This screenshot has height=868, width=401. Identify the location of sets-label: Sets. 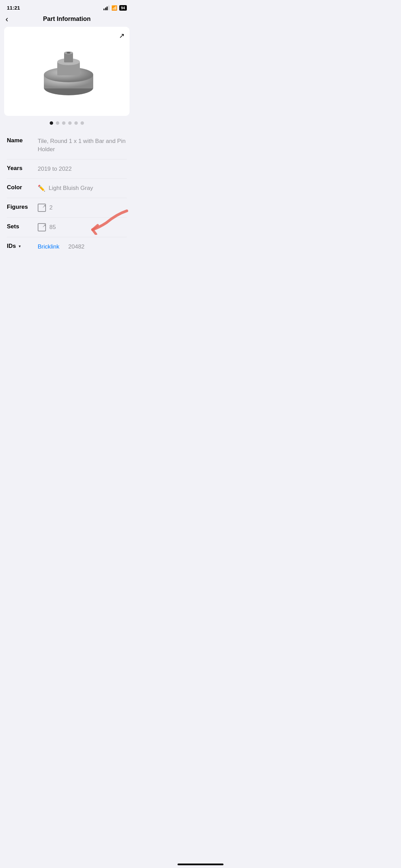
(22, 227).